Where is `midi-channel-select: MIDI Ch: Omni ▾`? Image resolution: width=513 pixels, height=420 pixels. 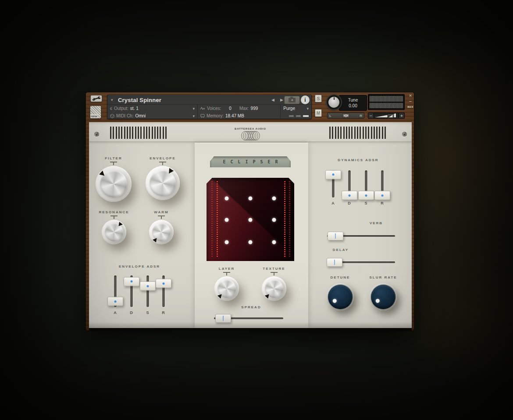
midi-channel-select: MIDI Ch: Omni ▾ is located at coordinates (153, 116).